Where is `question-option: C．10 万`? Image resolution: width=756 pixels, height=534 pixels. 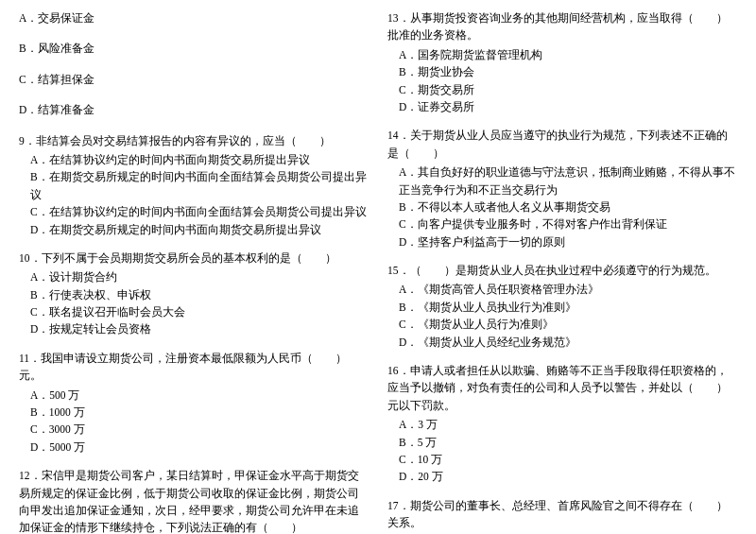 question-option: C．10 万 is located at coordinates (562, 459).